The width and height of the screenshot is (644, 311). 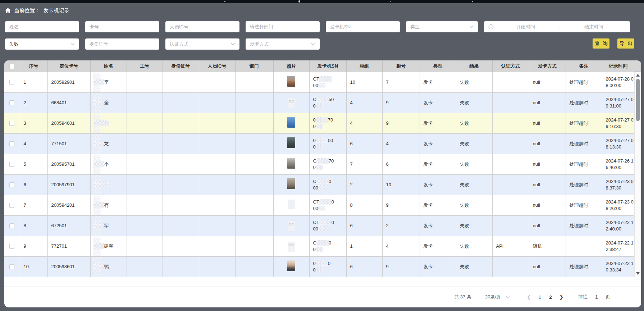 I want to click on page-size-select: 20条/页, so click(x=498, y=297).